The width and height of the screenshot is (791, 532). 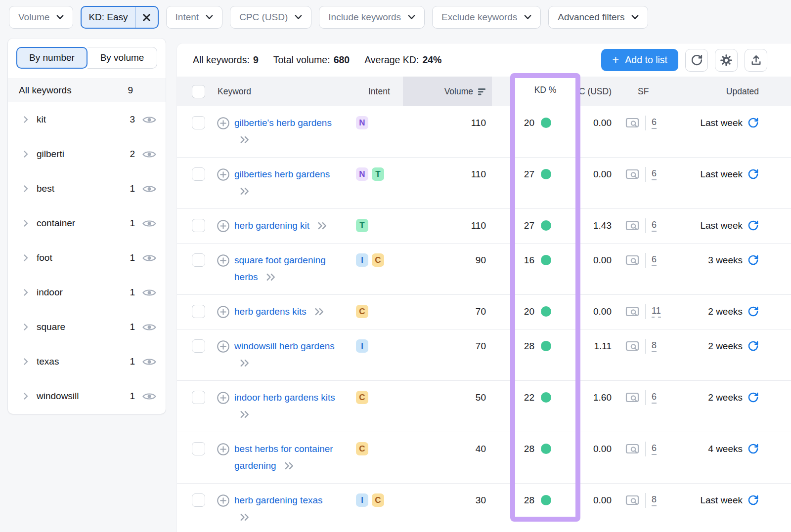 I want to click on keyword-link: square foot gardening herbs, so click(x=280, y=269).